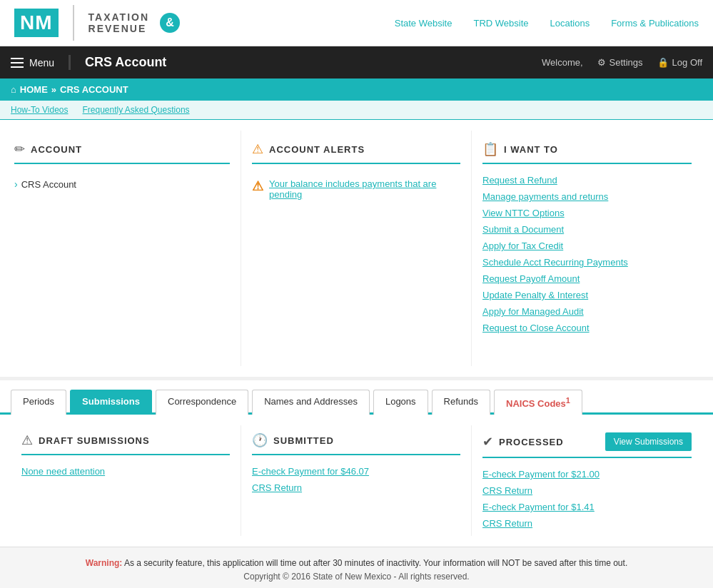 The width and height of the screenshot is (713, 588). Describe the element at coordinates (122, 184) in the screenshot. I see `crs-account-item: › CRS Account` at that location.